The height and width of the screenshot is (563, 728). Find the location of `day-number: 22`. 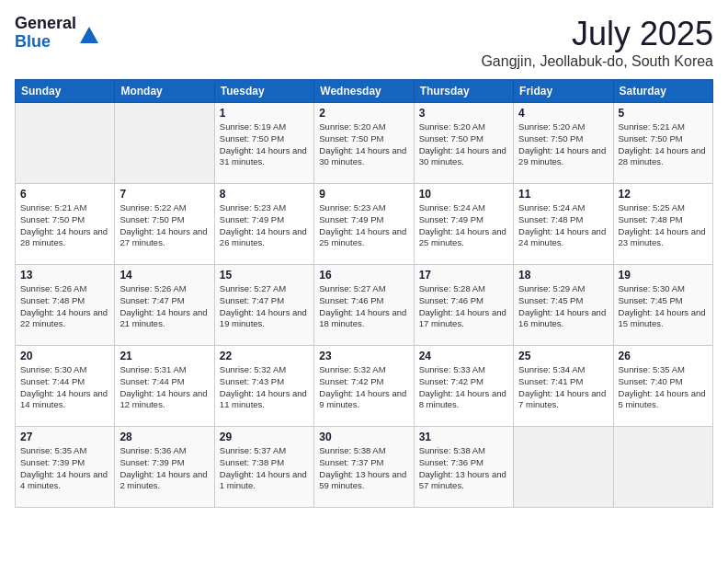

day-number: 22 is located at coordinates (265, 356).